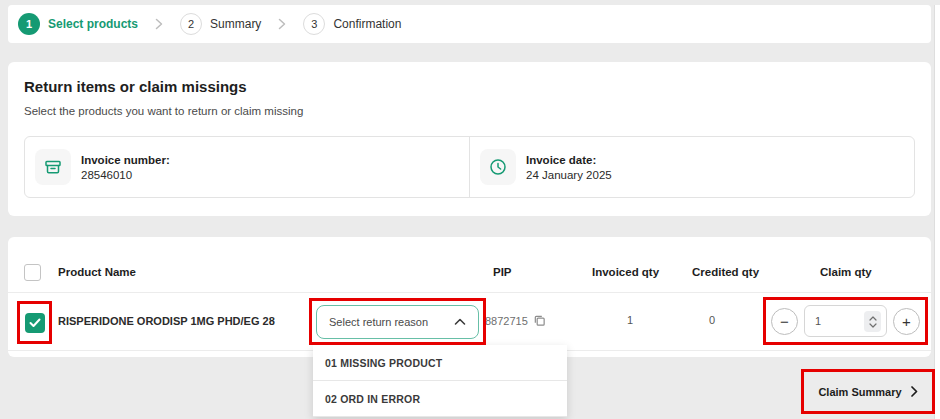 This screenshot has width=940, height=419. I want to click on invoiced-qty-value: 1, so click(630, 320).